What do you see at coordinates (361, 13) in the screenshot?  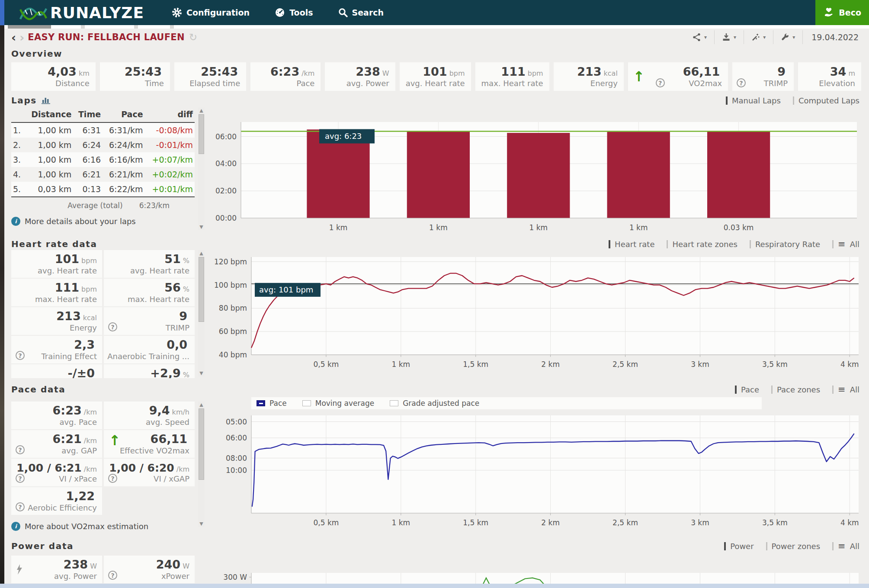 I see `nav-search: Search` at bounding box center [361, 13].